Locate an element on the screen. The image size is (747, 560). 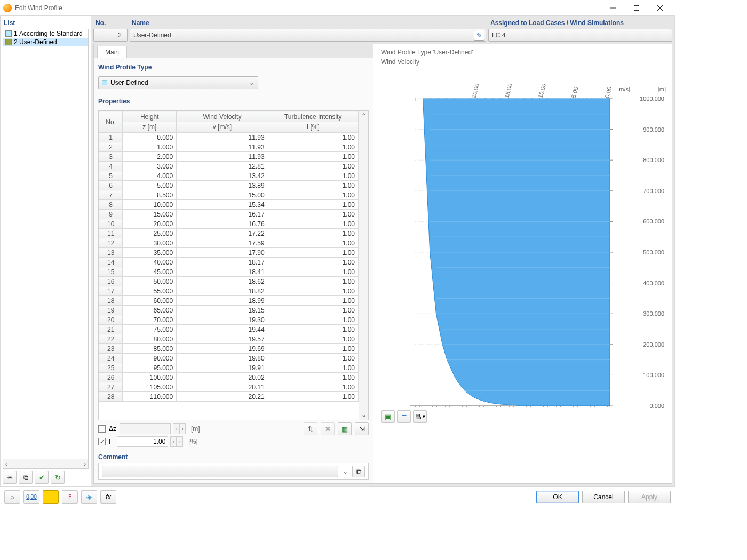
table-row: 24 90.000 19.80 1.00 is located at coordinates (229, 358).